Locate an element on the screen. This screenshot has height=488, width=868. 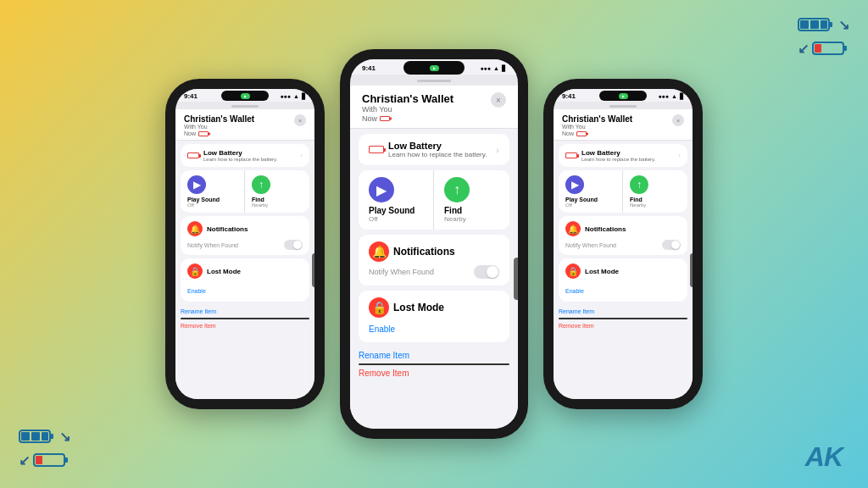
battery-inline-left is located at coordinates (203, 134).